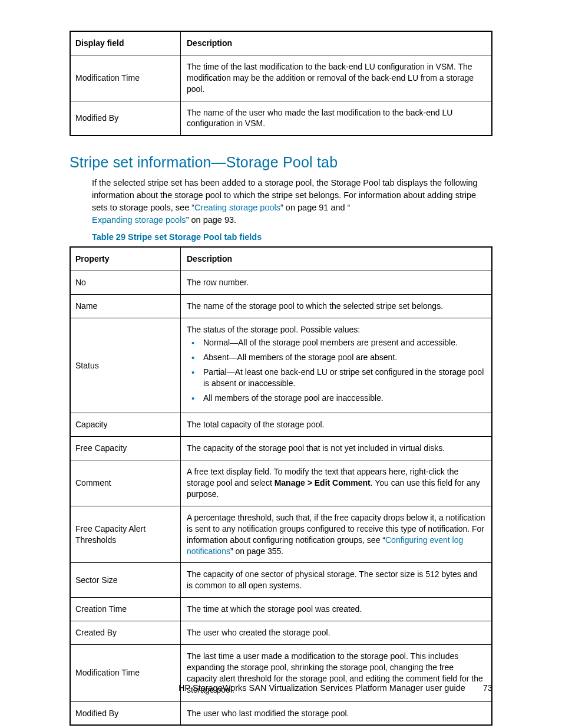 The height and width of the screenshot is (728, 562). What do you see at coordinates (273, 330) in the screenshot?
I see `status-intro: The status of the storage pool. Possible…` at bounding box center [273, 330].